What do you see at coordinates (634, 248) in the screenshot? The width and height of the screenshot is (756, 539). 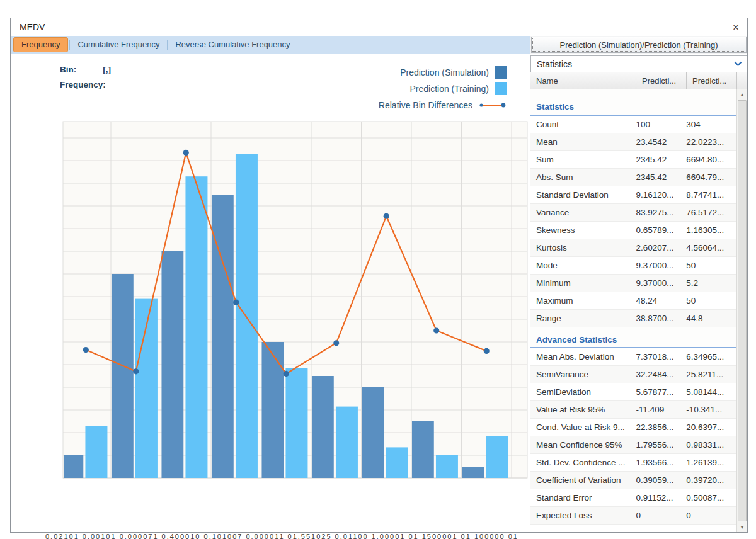 I see `table-row: Kurtosis2.60207...4.56064...` at bounding box center [634, 248].